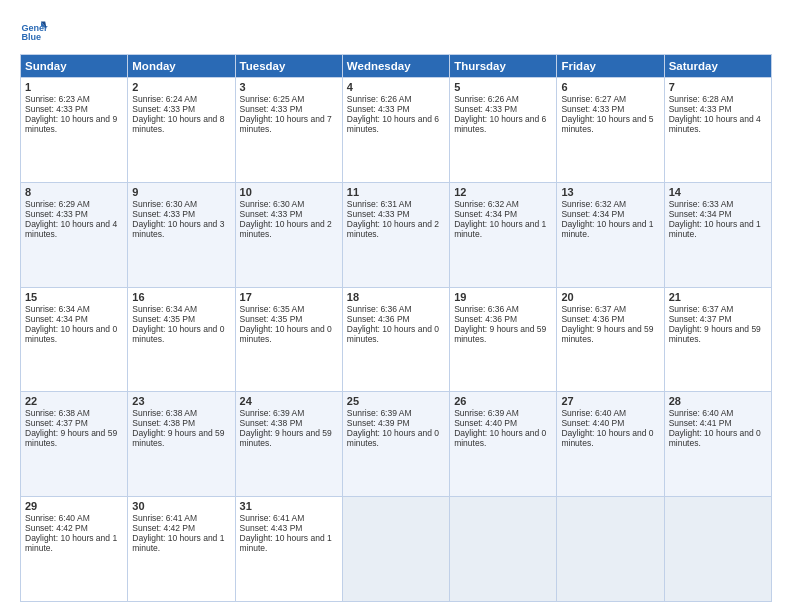 Image resolution: width=792 pixels, height=612 pixels. What do you see at coordinates (718, 192) in the screenshot?
I see `day-number: 14` at bounding box center [718, 192].